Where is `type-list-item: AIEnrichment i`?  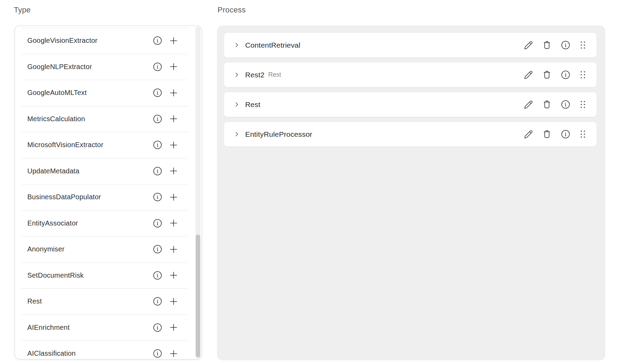
type-list-item: AIEnrichment i is located at coordinates (104, 328).